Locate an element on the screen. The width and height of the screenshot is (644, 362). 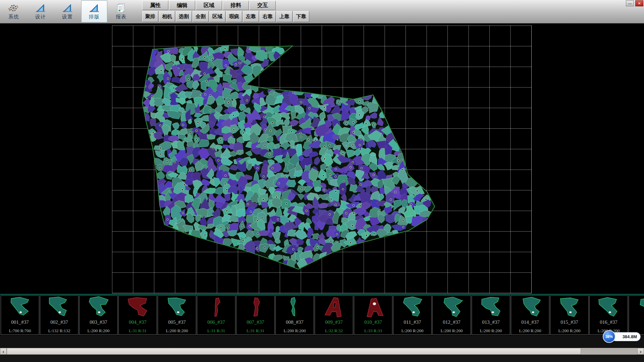
piece-thumbnail-12: 012_#37L:200 R:200 is located at coordinates (451, 315).